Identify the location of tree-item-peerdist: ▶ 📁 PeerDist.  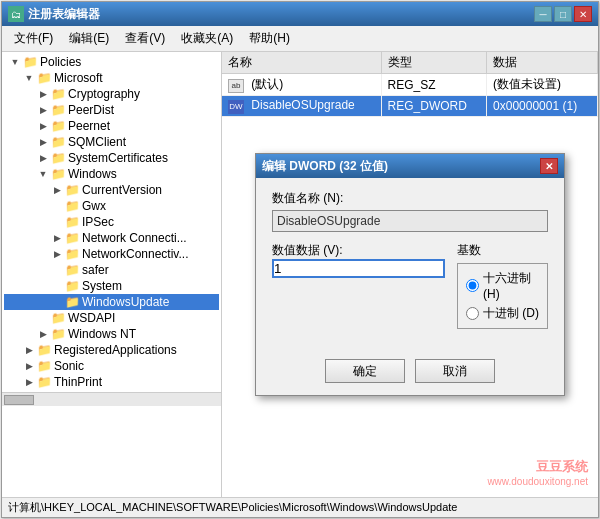
(112, 110).